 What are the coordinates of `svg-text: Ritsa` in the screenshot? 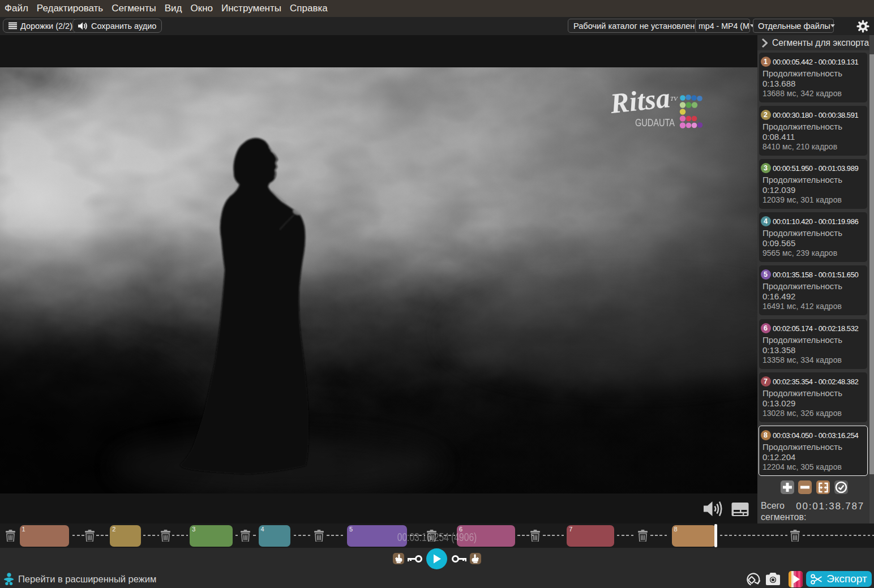 It's located at (640, 101).